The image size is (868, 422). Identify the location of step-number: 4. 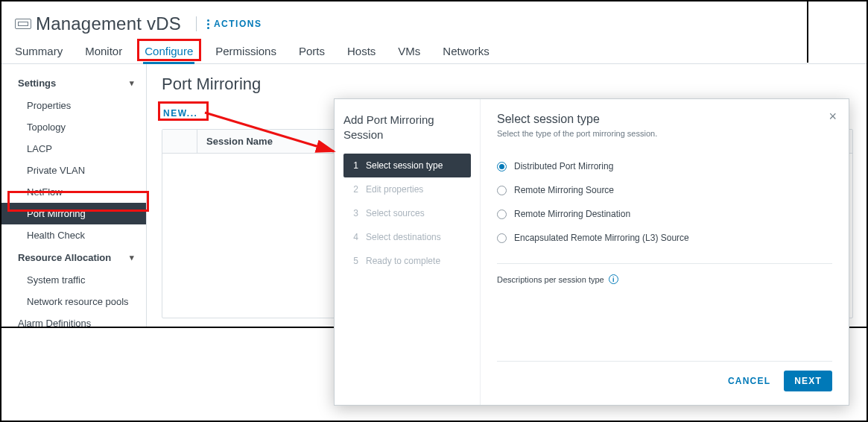
(355, 237).